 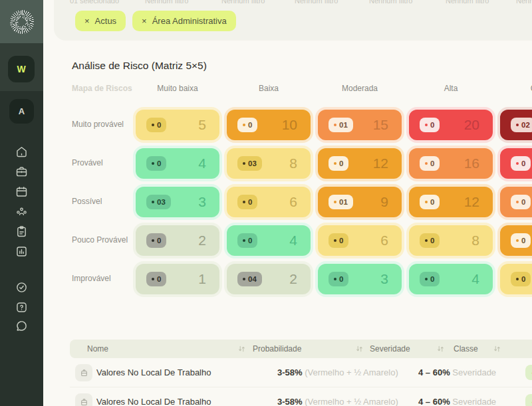 I want to click on help-icon, so click(x=21, y=307).